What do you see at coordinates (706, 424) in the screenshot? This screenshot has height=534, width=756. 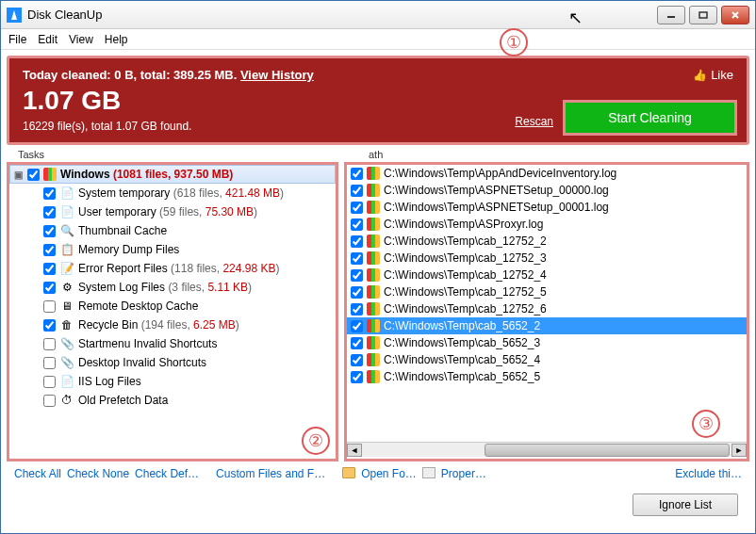 I see `annotation-3: ③` at bounding box center [706, 424].